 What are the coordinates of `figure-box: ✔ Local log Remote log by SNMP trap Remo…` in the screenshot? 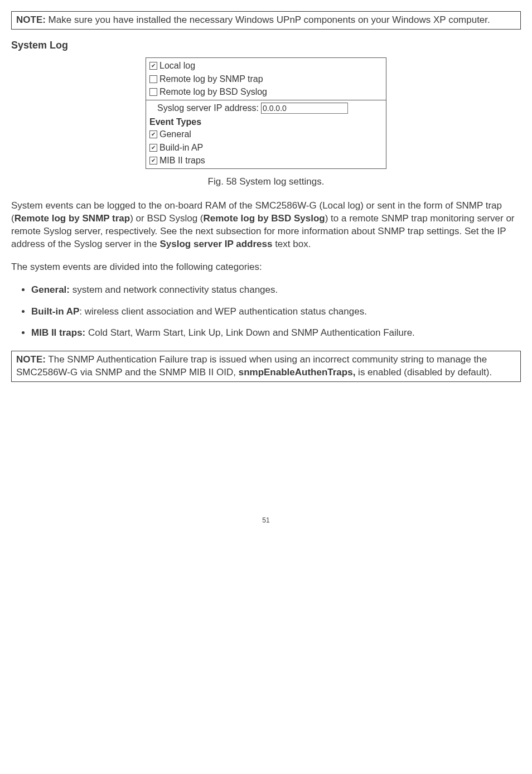 It's located at (266, 113).